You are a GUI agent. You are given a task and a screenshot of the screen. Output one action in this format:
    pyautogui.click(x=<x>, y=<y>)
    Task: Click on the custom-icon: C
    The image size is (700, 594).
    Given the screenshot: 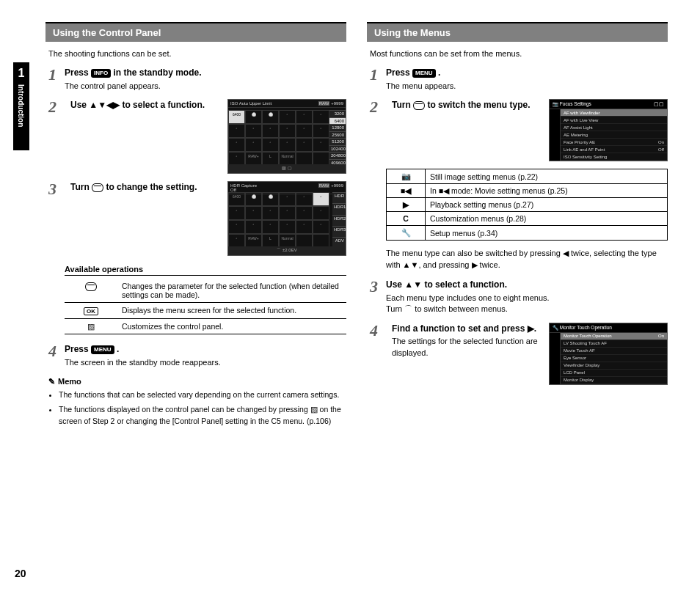 What is the action you would take?
    pyautogui.click(x=406, y=219)
    